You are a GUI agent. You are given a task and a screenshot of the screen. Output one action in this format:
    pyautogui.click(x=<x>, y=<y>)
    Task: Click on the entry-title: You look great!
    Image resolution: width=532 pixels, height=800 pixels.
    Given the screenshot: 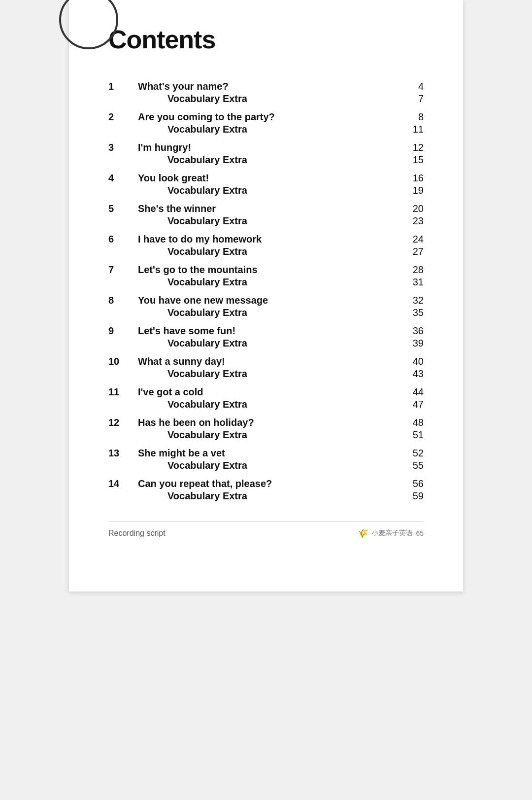 What is the action you would take?
    pyautogui.click(x=271, y=177)
    